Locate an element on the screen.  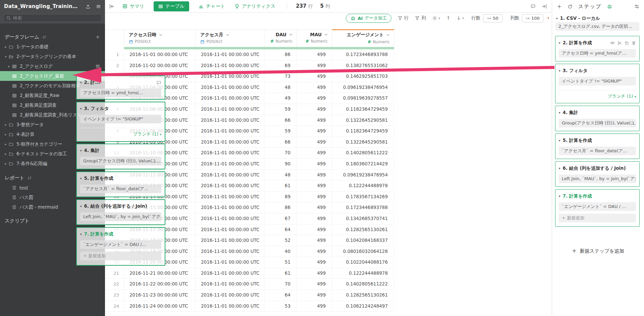
step-summary-chip: `アクセス月` = floor_date(ア... is located at coordinates (597, 151).